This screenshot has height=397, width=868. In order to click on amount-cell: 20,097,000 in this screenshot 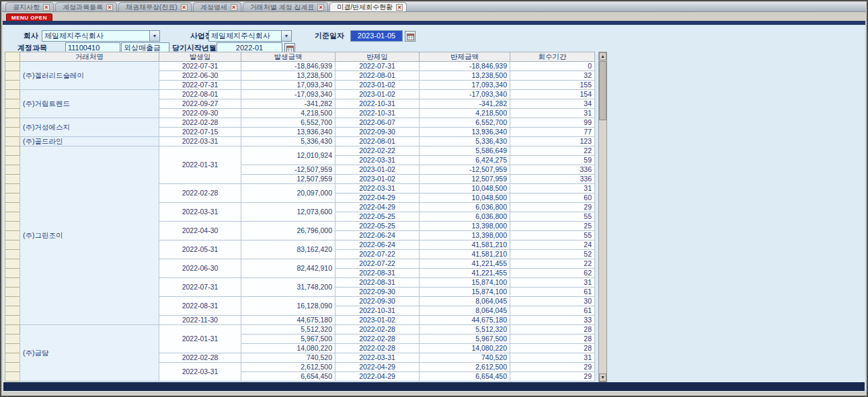, I will do `click(288, 193)`.